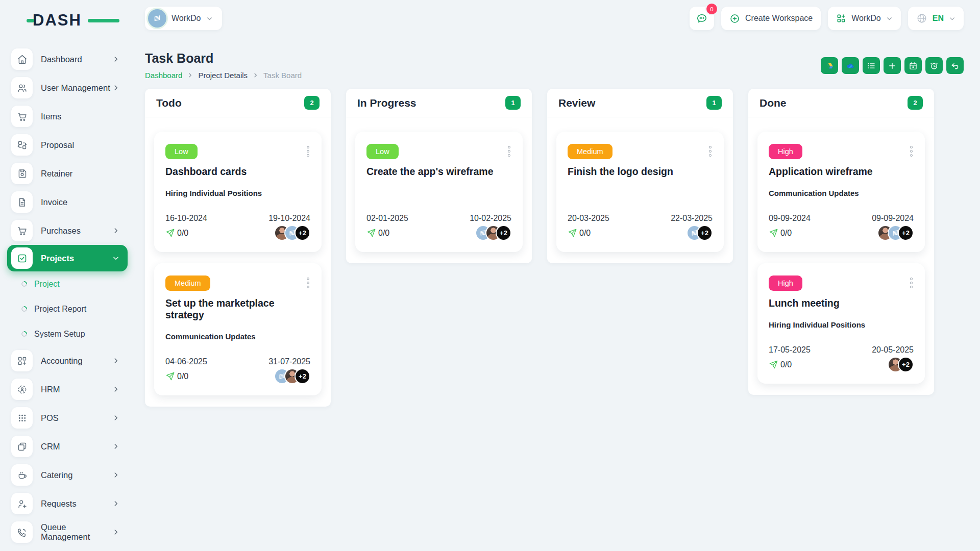 This screenshot has height=551, width=980. Describe the element at coordinates (66, 475) in the screenshot. I see `sidebar-item-catering: Catering` at that location.